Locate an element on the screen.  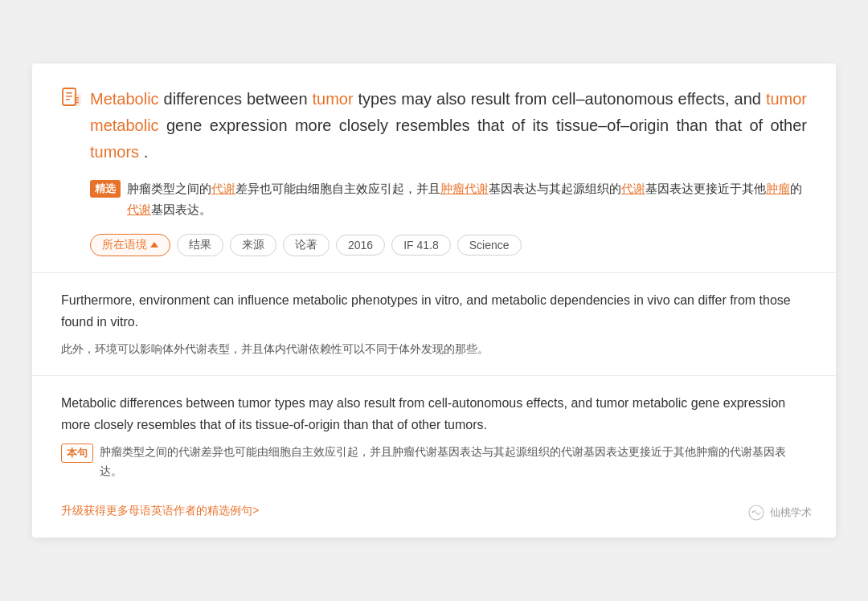
zh-daoxie-2: 代谢 is located at coordinates (633, 188).